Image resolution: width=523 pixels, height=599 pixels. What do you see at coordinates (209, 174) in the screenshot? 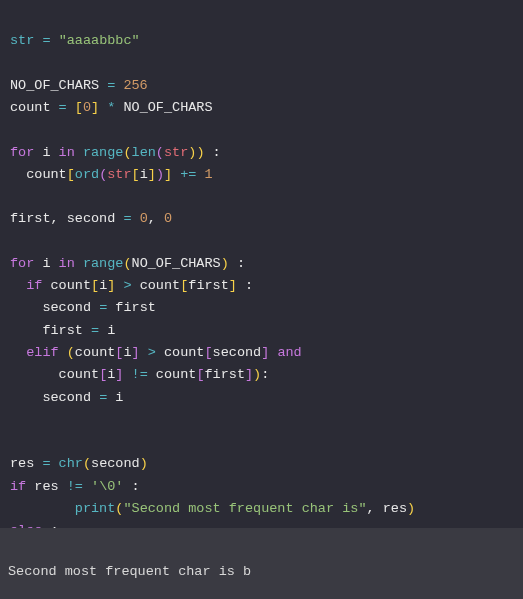
I see `code-token: 1` at bounding box center [209, 174].